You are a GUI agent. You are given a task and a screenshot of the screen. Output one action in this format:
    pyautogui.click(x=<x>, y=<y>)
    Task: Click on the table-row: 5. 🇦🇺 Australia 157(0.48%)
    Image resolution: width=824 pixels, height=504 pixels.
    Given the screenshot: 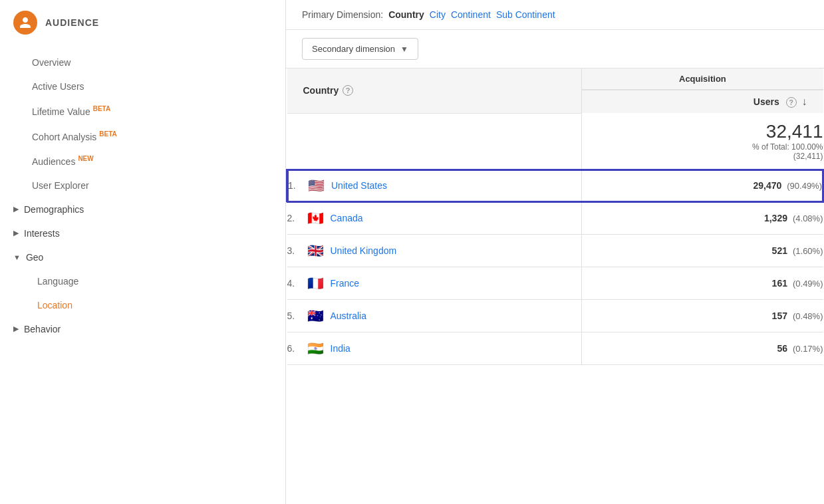 What is the action you would take?
    pyautogui.click(x=555, y=316)
    